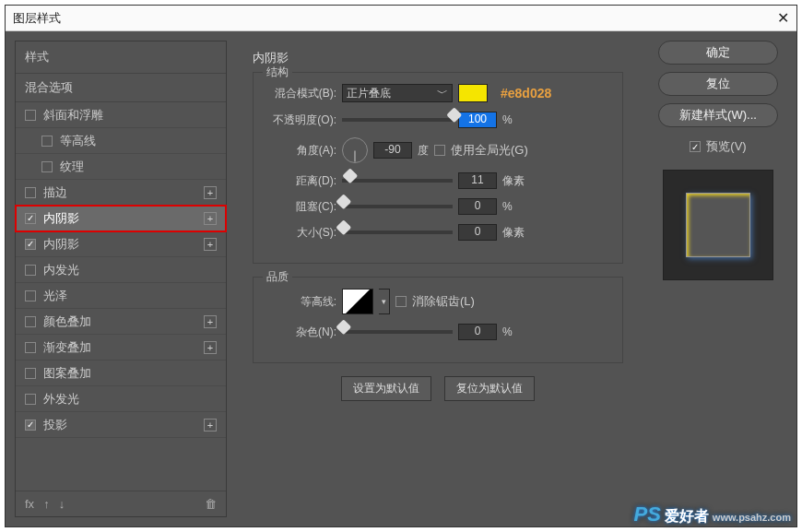 The width and height of the screenshot is (802, 532). Describe the element at coordinates (55, 193) in the screenshot. I see `style-label: 描边` at that location.